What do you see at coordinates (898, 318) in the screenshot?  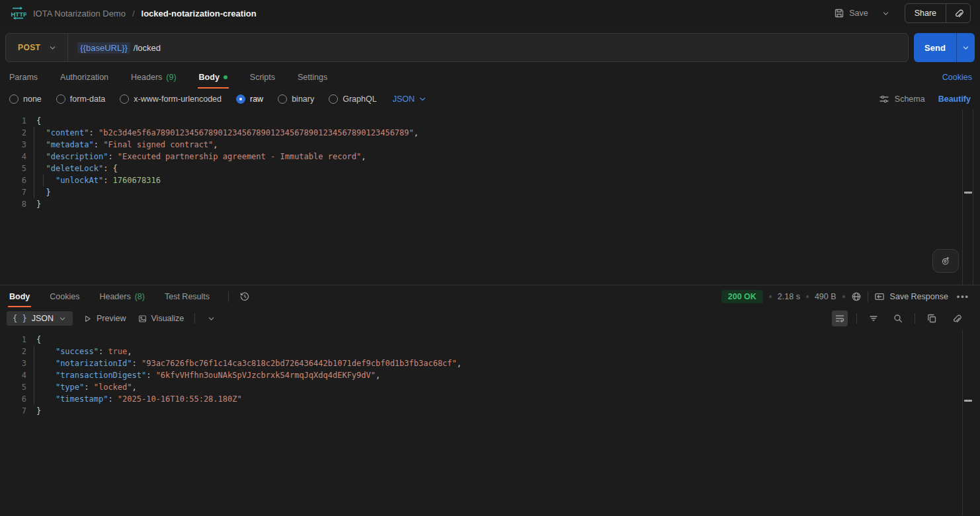 I see `search-button` at bounding box center [898, 318].